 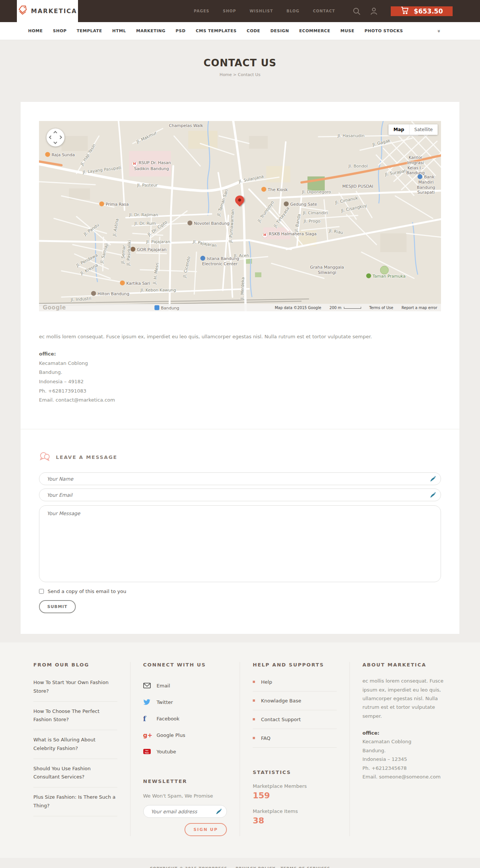 I want to click on about-heading: ABOUT MARKETICA, so click(x=405, y=665).